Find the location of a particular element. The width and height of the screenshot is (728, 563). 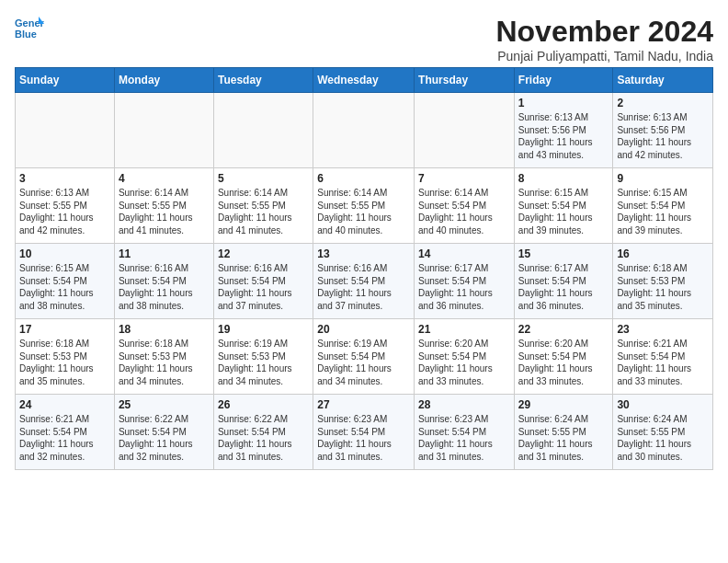

calendar-cell: 29Sunrise: 6:24 AM Sunset: 5:55 PM Dayli… is located at coordinates (563, 432).